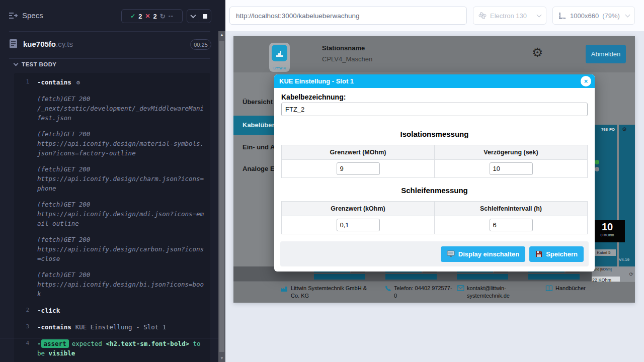 This screenshot has height=362, width=644. I want to click on save-floppy-icon, so click(539, 254).